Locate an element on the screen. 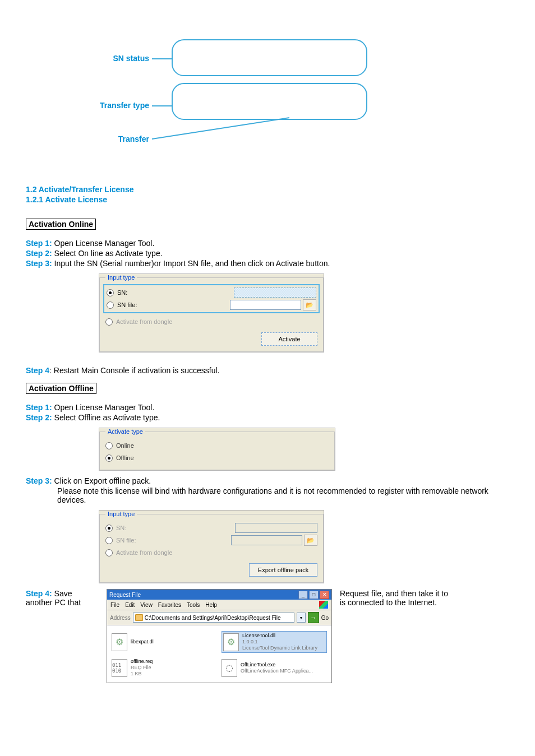  step4-right-line2: is connected to the Internet. is located at coordinates (388, 602).